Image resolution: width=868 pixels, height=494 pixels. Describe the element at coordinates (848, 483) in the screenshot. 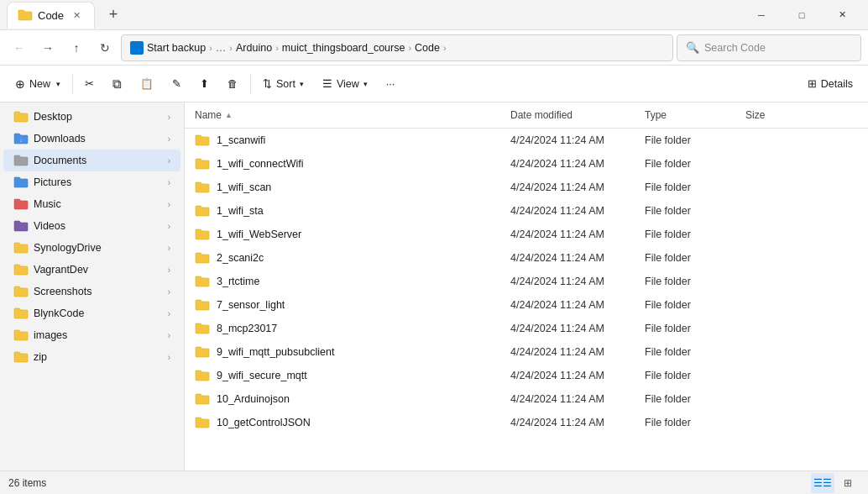

I see `grid-view-button: ⊞` at that location.